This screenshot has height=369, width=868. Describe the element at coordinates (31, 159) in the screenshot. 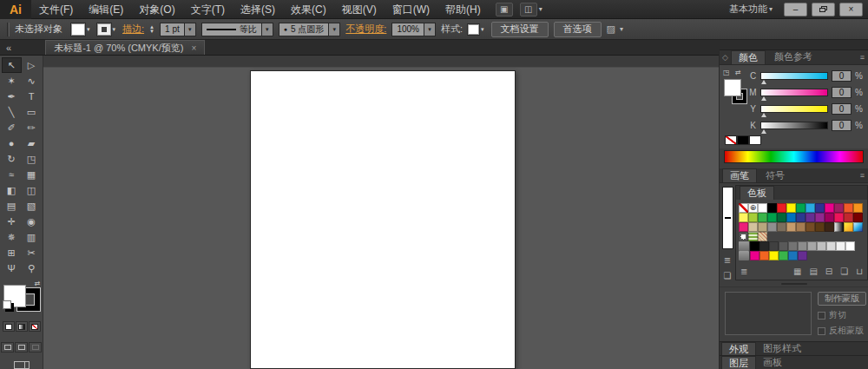

I see `scale-tool: ◳` at that location.